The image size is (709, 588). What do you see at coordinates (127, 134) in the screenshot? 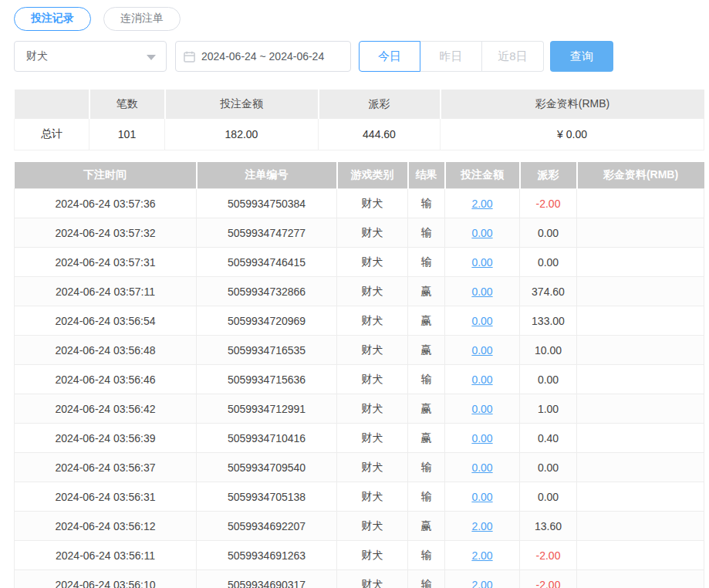
I see `summary-total-count: 101` at bounding box center [127, 134].